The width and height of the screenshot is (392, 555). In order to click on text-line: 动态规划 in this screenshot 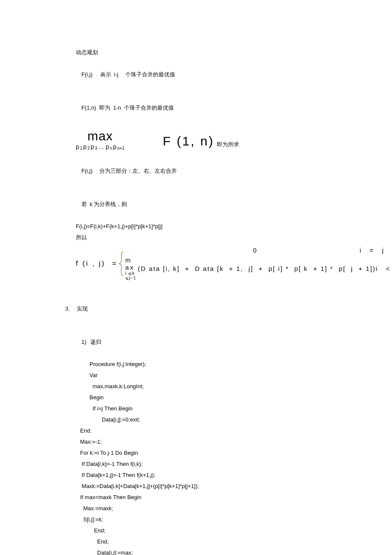, I will do `click(196, 52)`.